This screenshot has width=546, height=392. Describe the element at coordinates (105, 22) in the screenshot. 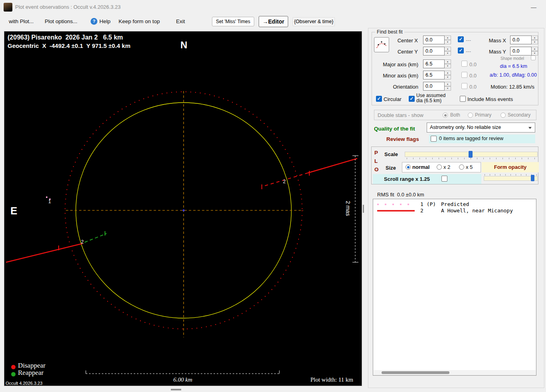

I see `menu-help: Help` at that location.